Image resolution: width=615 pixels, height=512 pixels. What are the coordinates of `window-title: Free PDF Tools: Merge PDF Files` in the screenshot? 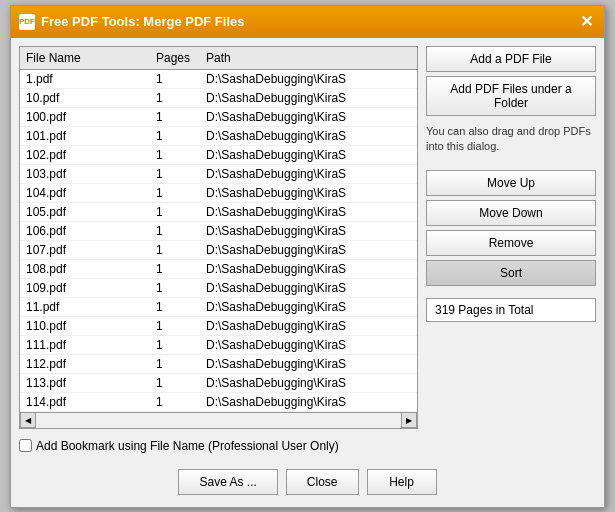 It's located at (142, 22).